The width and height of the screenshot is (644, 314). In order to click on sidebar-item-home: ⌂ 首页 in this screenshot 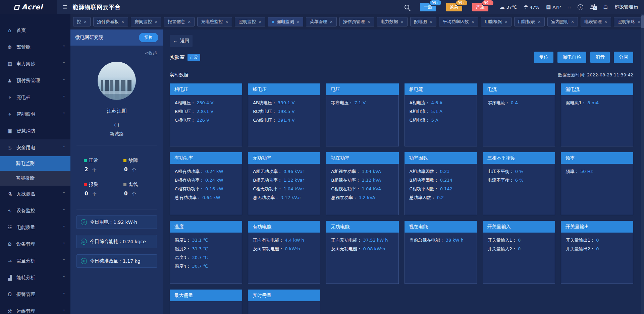, I will do `click(35, 30)`.